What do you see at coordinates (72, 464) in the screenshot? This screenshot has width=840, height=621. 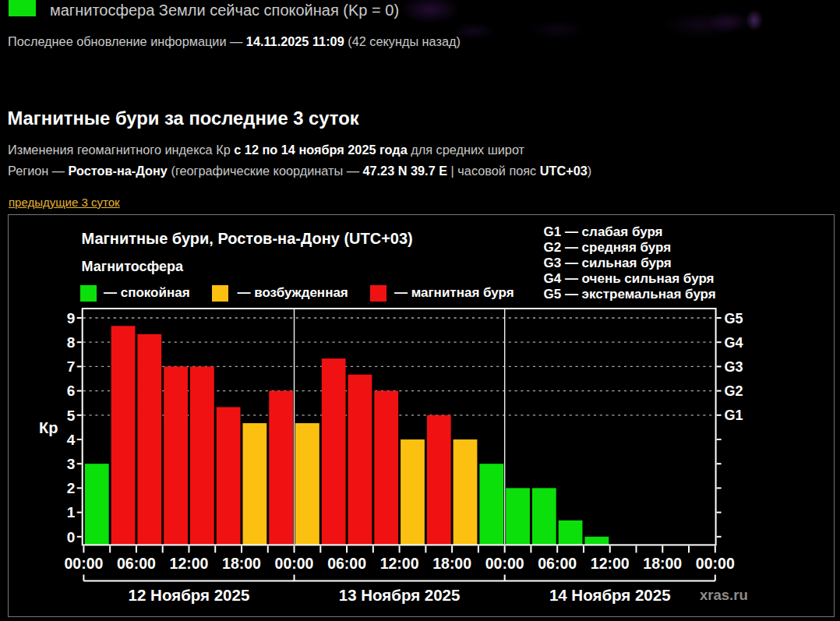 I see `svg-text: 3` at bounding box center [72, 464].